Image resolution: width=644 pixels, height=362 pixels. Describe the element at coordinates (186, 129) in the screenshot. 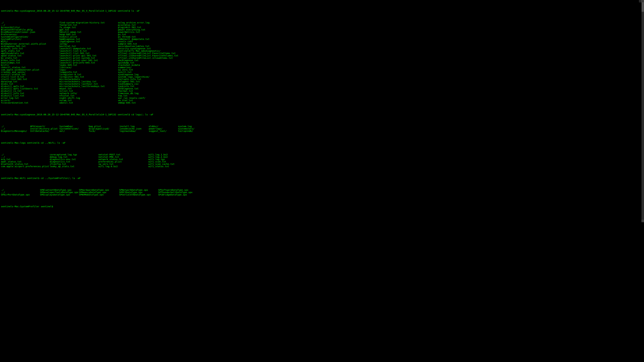

I see `ls2-col7: system.logsystemstats/tailspindb/` at that location.